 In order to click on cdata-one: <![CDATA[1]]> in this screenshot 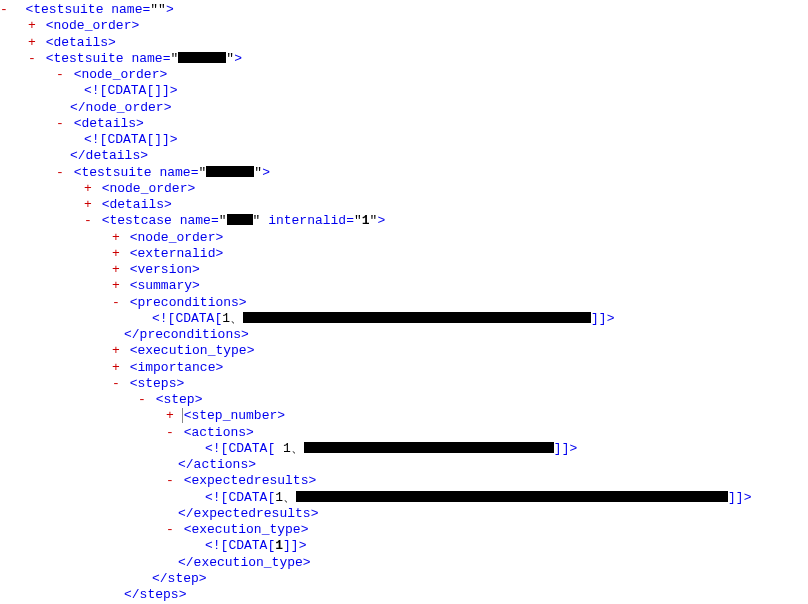, I will do `click(404, 546)`.